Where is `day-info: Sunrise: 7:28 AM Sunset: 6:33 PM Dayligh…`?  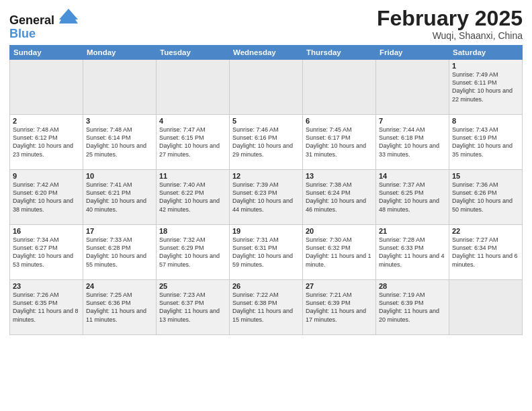 day-info: Sunrise: 7:28 AM Sunset: 6:33 PM Dayligh… is located at coordinates (412, 253).